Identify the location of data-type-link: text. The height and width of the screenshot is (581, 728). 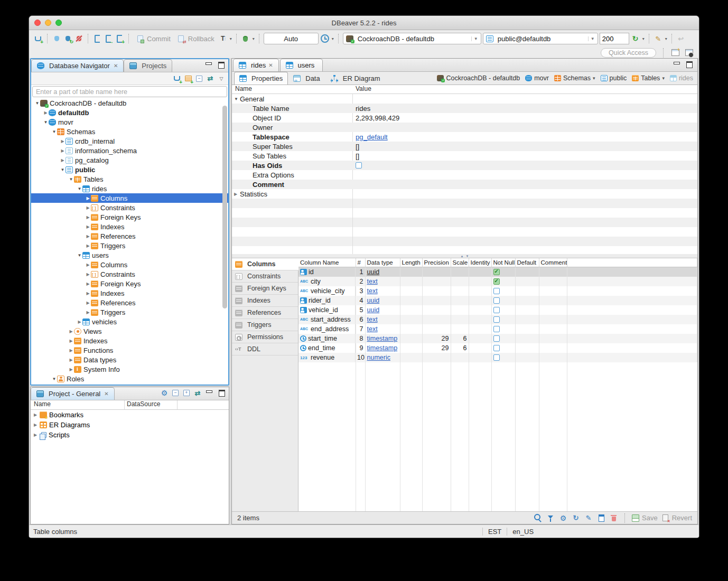
(372, 291).